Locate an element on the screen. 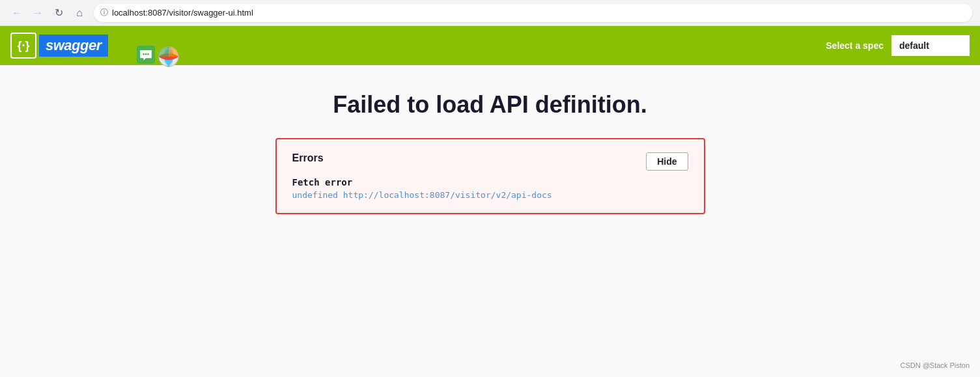 Image resolution: width=980 pixels, height=377 pixels. nav-buttons: ← → ↻ ⌂ is located at coordinates (48, 13).